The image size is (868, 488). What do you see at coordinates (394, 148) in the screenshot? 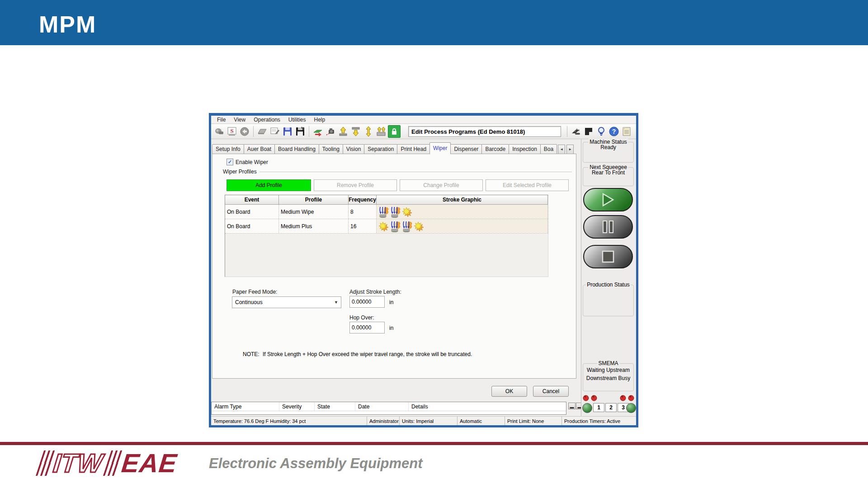
I see `tab-strip: Setup Info Auer Boat Board Handling Tool…` at bounding box center [394, 148].